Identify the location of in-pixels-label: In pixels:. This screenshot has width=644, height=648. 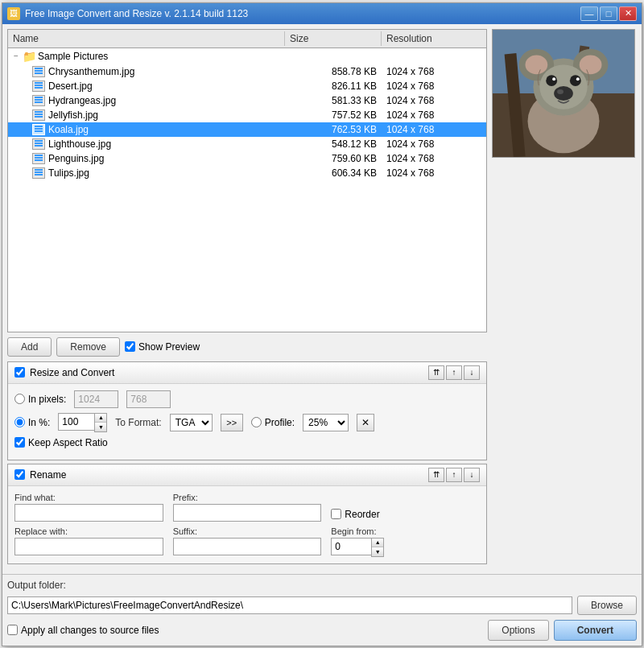
(40, 399).